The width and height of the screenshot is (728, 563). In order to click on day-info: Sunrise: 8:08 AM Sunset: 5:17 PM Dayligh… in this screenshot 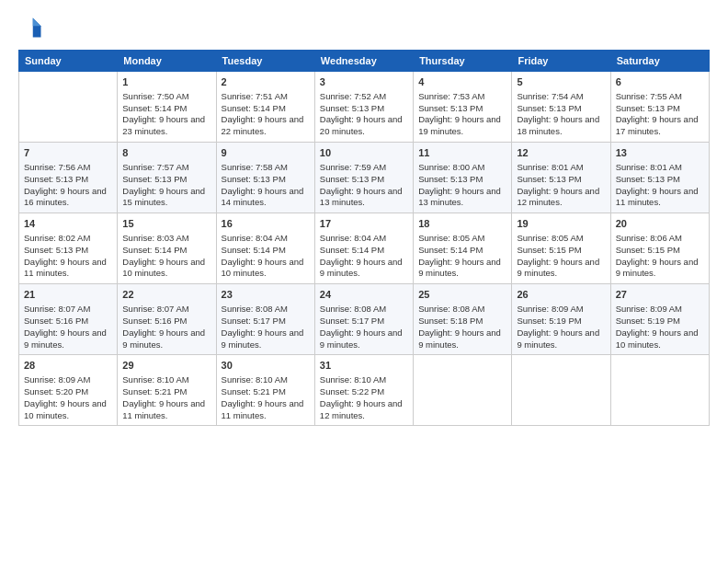, I will do `click(266, 327)`.